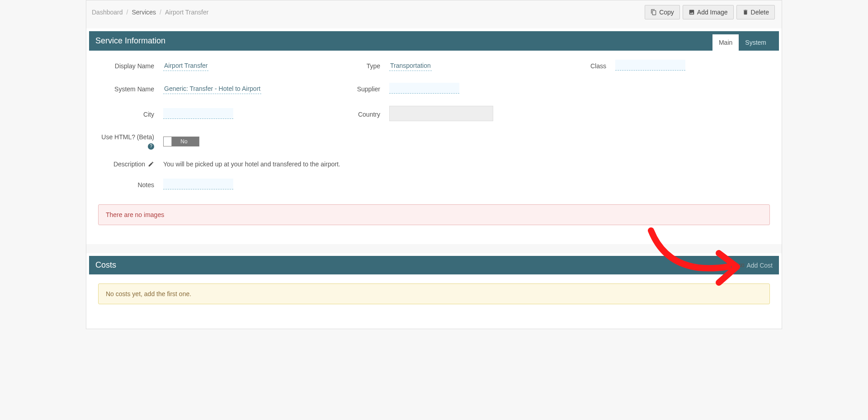  I want to click on costs-panel: Costs Add Cost No costs yet, add the fir…, so click(434, 289).